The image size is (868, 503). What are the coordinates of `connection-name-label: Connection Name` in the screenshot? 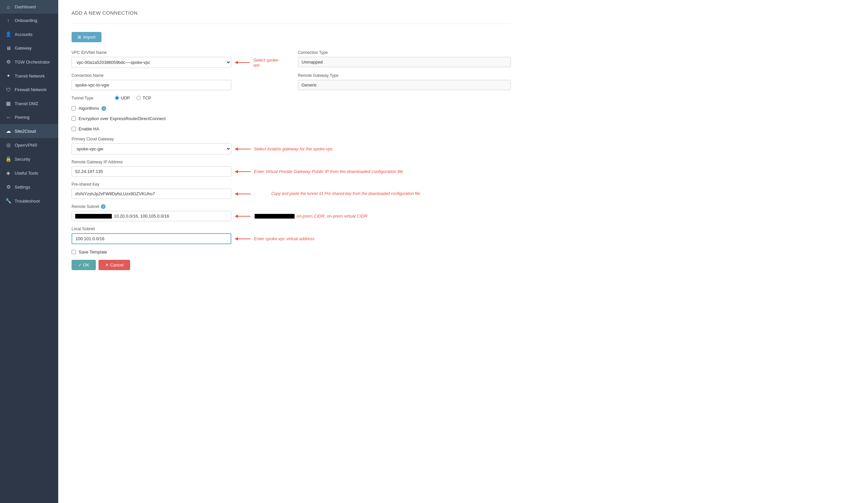 It's located at (178, 76).